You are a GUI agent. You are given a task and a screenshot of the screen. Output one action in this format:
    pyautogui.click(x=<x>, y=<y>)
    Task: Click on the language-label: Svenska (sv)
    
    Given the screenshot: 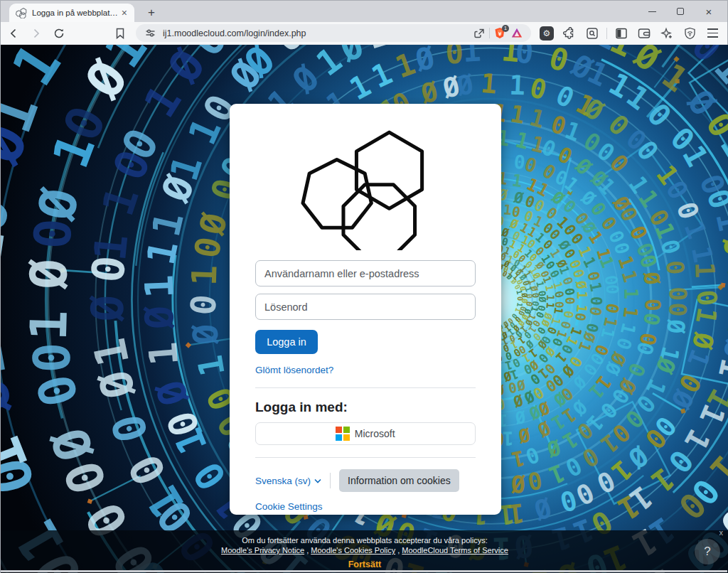 What is the action you would take?
    pyautogui.click(x=283, y=481)
    